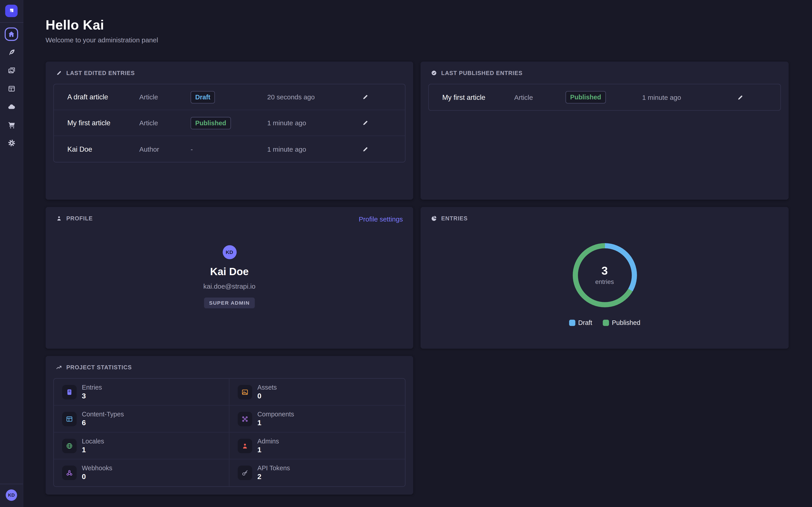 This screenshot has height=507, width=812. What do you see at coordinates (97, 468) in the screenshot?
I see `stat-label: Webhooks` at bounding box center [97, 468].